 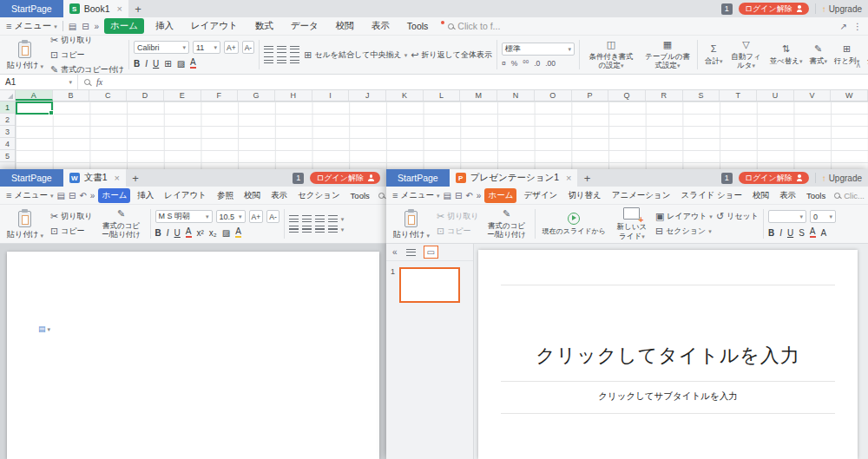 What do you see at coordinates (165, 26) in the screenshot?
I see `menu-tab: 挿入` at bounding box center [165, 26].